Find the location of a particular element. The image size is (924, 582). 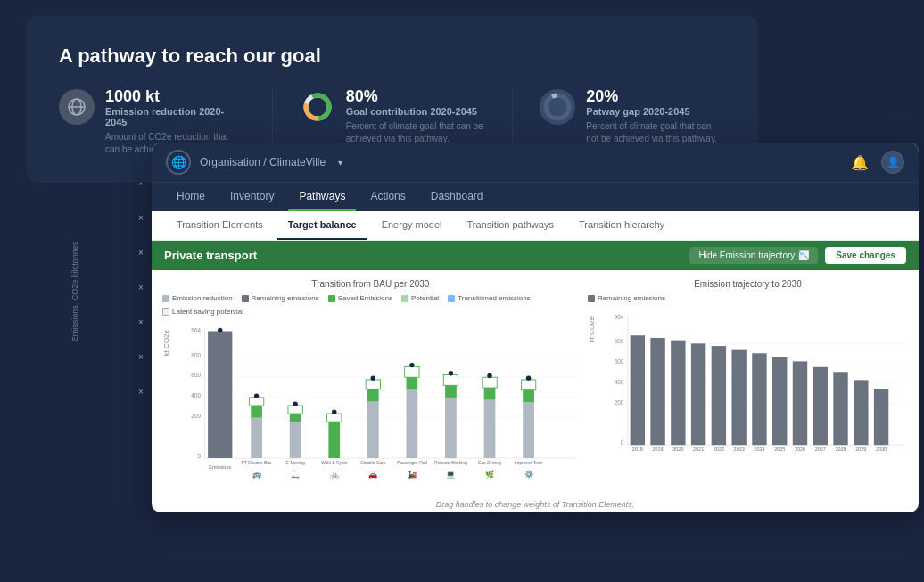

cross-mark-4: × is located at coordinates (141, 287).